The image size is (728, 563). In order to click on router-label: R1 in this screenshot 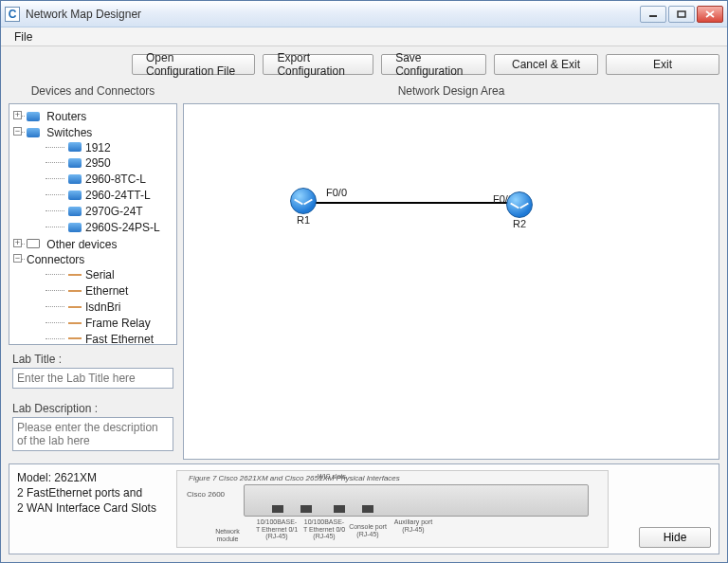, I will do `click(303, 220)`.